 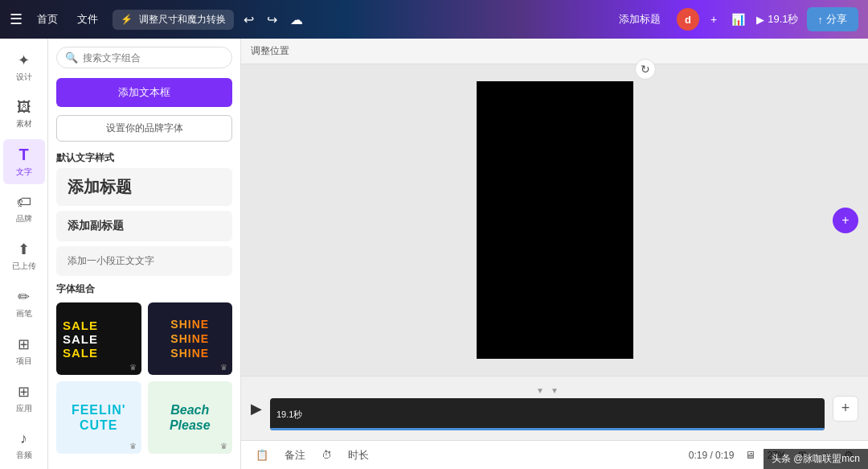 What do you see at coordinates (99, 418) in the screenshot?
I see `feelin-text: FEELIN'CUTE` at bounding box center [99, 418].